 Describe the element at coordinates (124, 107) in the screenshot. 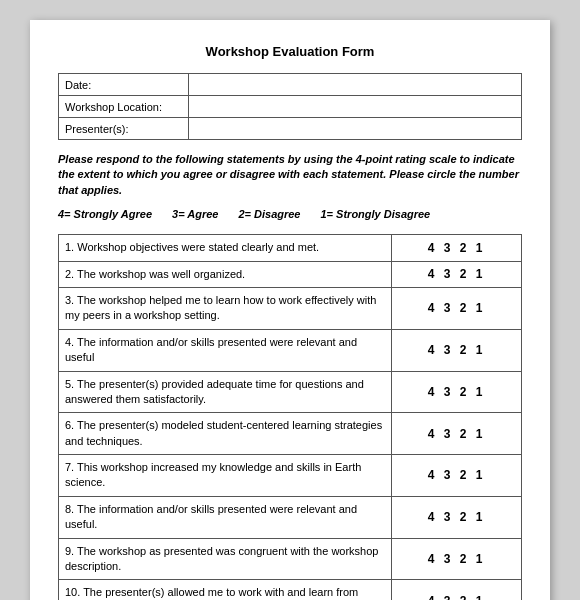

I see `location-label: Workshop Location:` at that location.